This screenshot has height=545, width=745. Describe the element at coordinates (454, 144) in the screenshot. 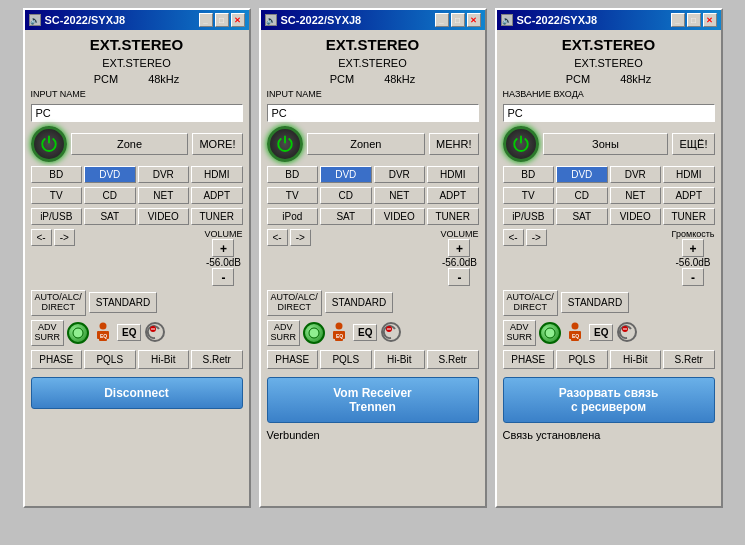

I see `more-button: MEHR!` at that location.